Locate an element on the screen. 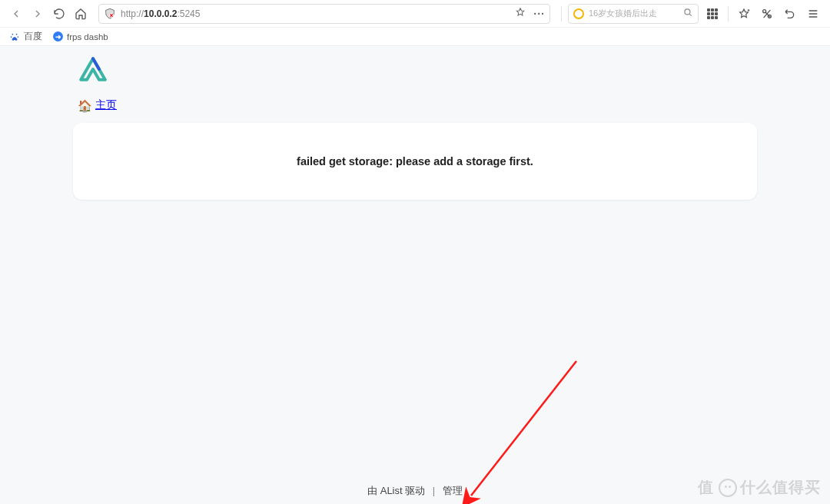  error-message: failed get storage: please add a storage… is located at coordinates (415, 161).